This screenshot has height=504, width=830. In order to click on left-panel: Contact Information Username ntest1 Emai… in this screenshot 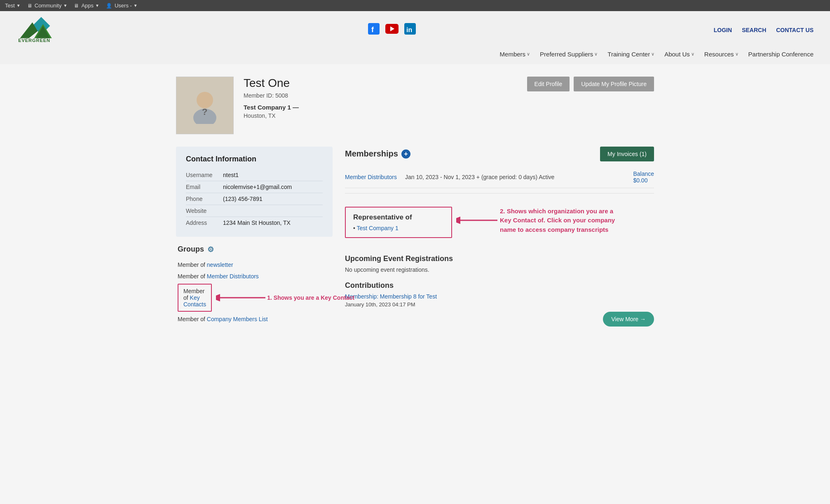, I will do `click(254, 236)`.